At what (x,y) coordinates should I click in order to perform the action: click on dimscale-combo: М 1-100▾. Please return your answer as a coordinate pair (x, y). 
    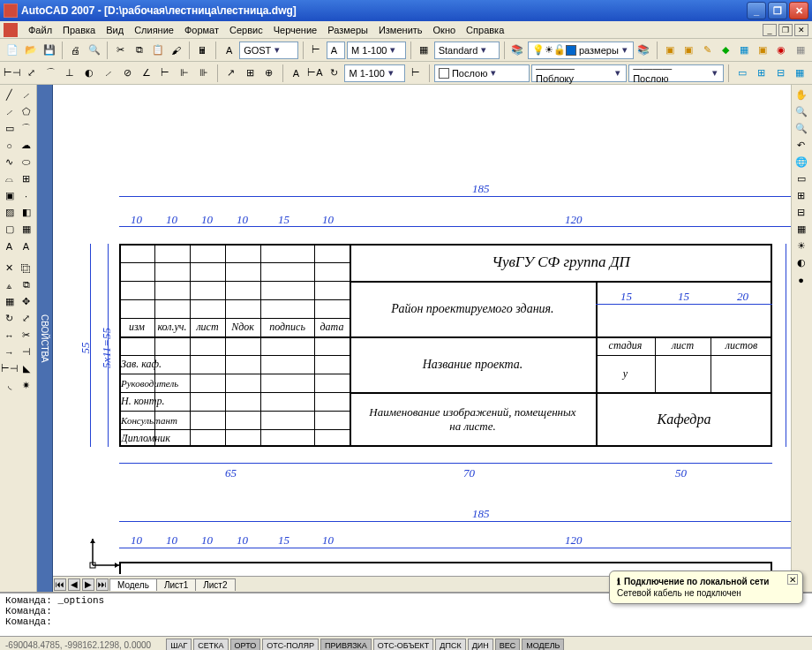
    Looking at the image, I should click on (376, 50).